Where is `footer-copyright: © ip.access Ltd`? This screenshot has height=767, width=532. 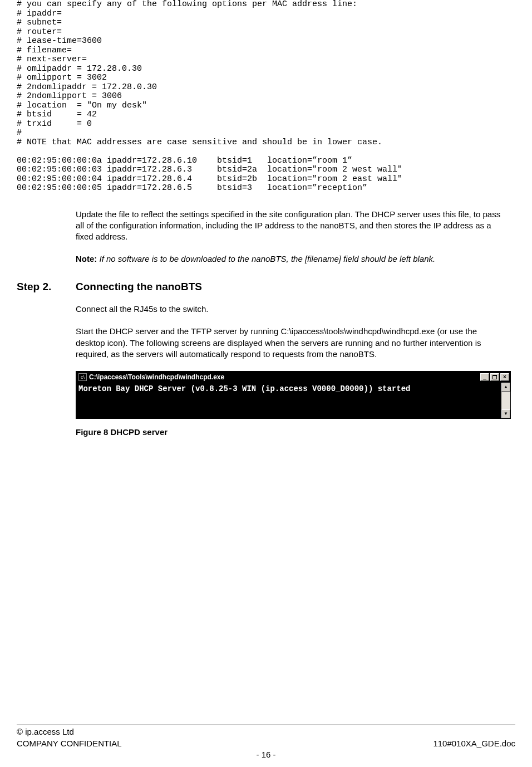
footer-copyright: © ip.access Ltd is located at coordinates (46, 732).